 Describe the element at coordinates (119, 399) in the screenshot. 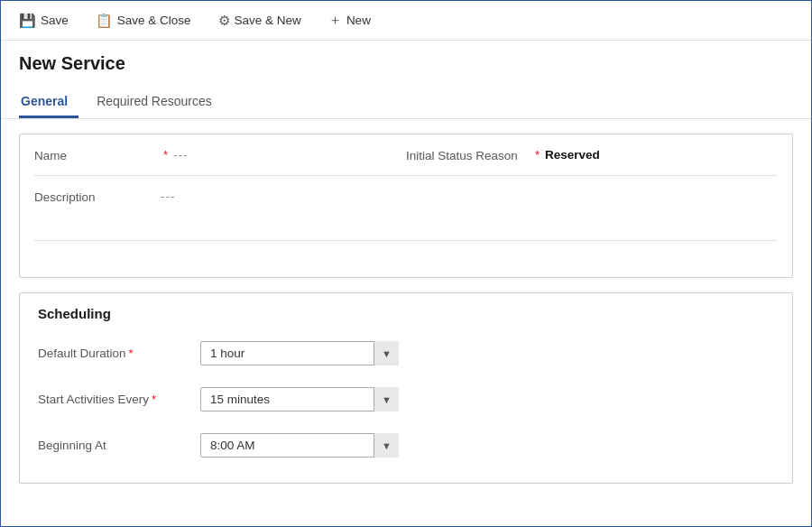

I see `start-activities-label: Start Activities Every*` at that location.